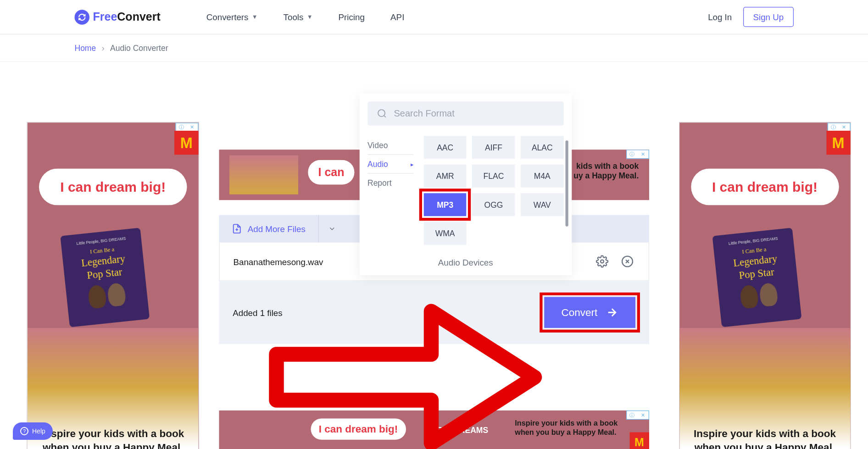 This screenshot has height=449, width=868. I want to click on nav-pricing: Pricing, so click(351, 17).